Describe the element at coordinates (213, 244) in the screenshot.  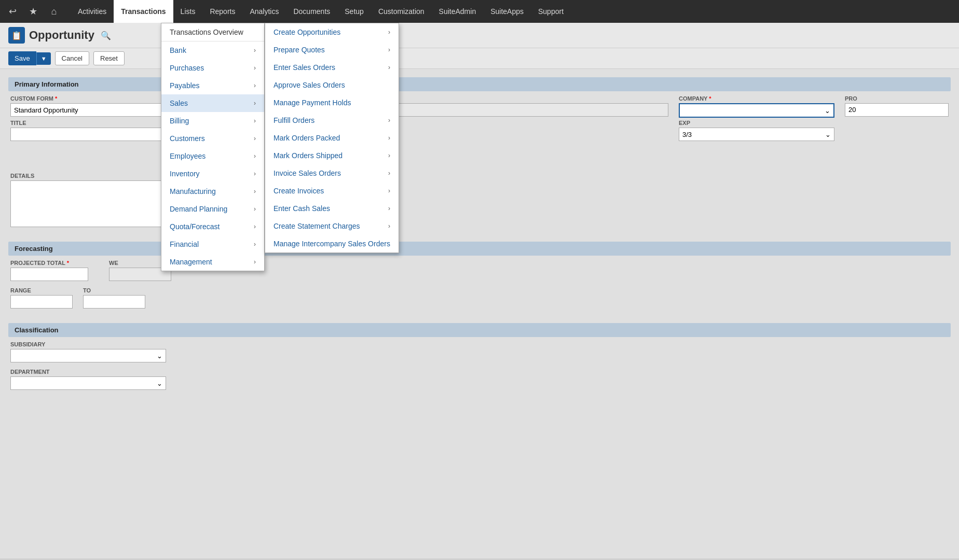
I see `menu-financial: Financial ›` at that location.